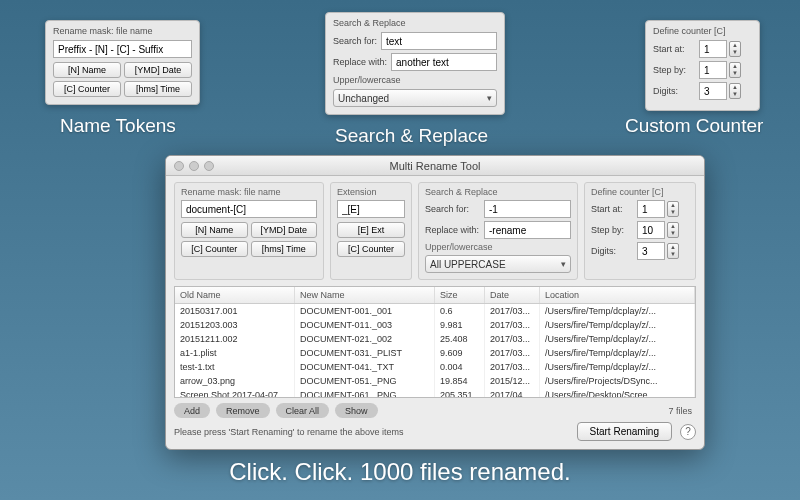 This screenshot has height=500, width=800. Describe the element at coordinates (235, 381) in the screenshot. I see `table-cell: arrow_03.png` at that location.